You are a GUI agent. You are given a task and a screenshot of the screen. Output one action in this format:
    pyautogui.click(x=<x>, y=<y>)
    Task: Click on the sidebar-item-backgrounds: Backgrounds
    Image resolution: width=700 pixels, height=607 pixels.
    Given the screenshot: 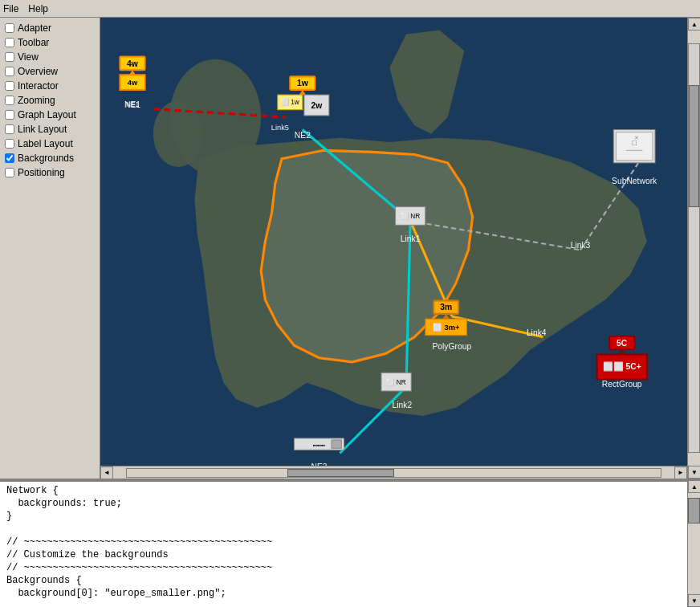 What is the action you would take?
    pyautogui.click(x=50, y=158)
    